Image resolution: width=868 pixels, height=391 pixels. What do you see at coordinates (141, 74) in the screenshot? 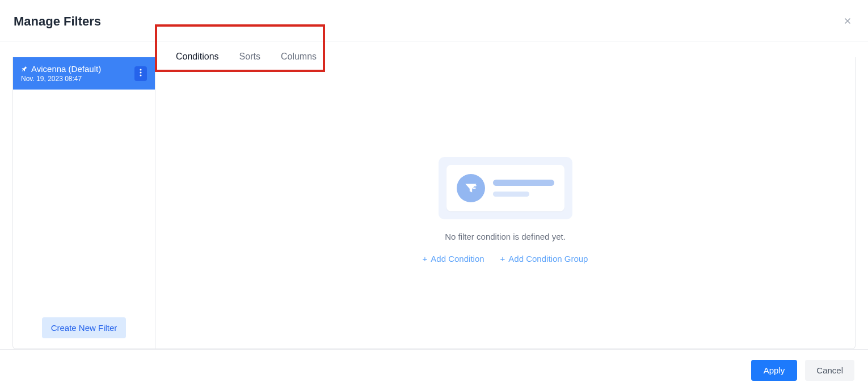
I see `filter-item-more-button` at bounding box center [141, 74].